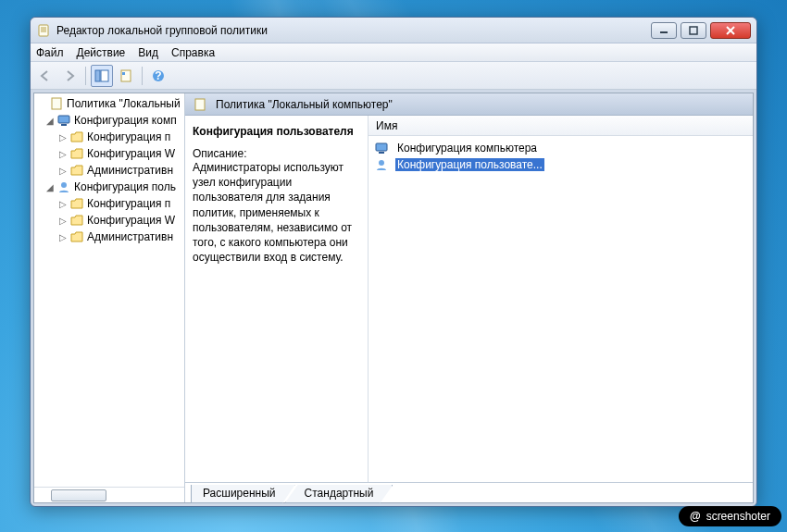  What do you see at coordinates (730, 516) in the screenshot?
I see `watermark: @ screenshoter` at bounding box center [730, 516].